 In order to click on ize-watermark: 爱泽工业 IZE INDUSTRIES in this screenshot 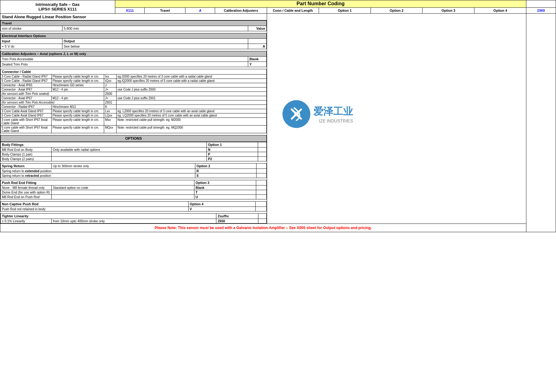, I will do `click(318, 114)`.